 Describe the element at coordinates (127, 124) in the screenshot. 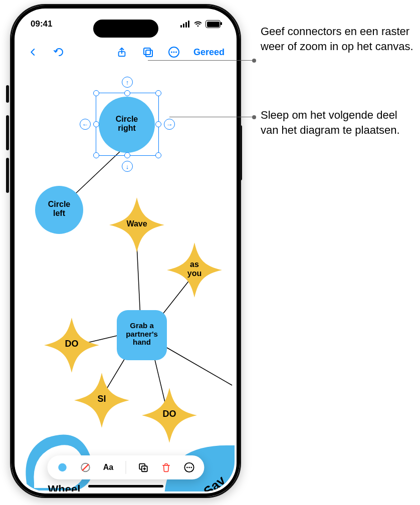

I see `selection-box: ↑ ↓ ← →` at that location.